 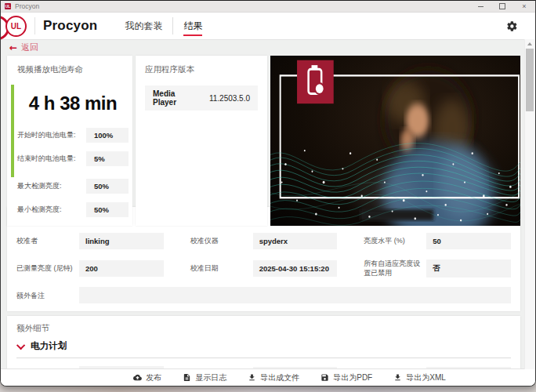 I want to click on export-pdf-button: 导出为PDF, so click(x=346, y=378).